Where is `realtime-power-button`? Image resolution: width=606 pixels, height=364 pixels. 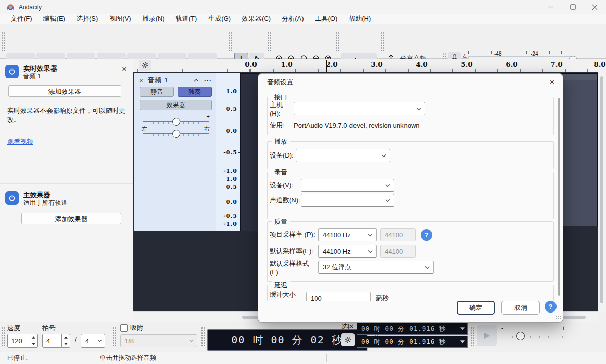 realtime-power-button is located at coordinates (12, 72).